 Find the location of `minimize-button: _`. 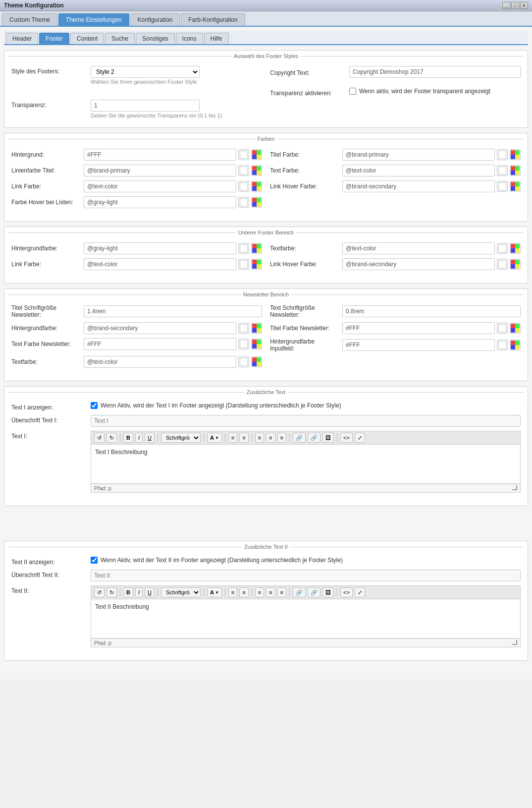

minimize-button: _ is located at coordinates (506, 5).